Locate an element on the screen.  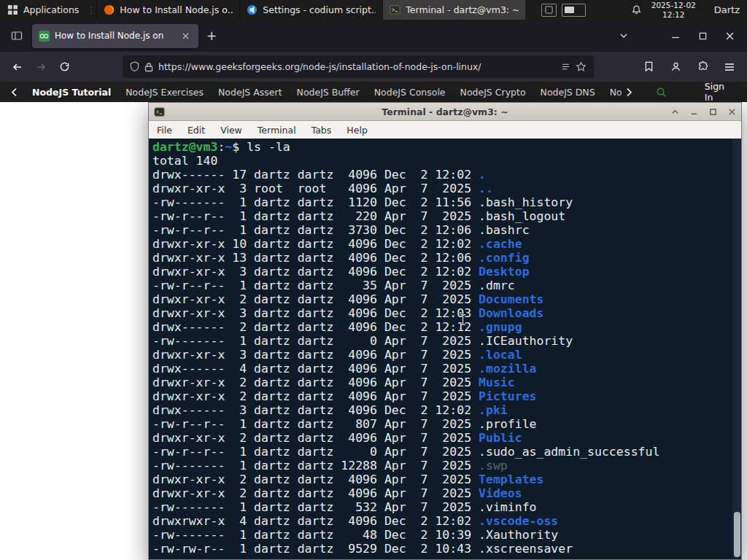
site-nav-link: NodeJS Console is located at coordinates (410, 92).